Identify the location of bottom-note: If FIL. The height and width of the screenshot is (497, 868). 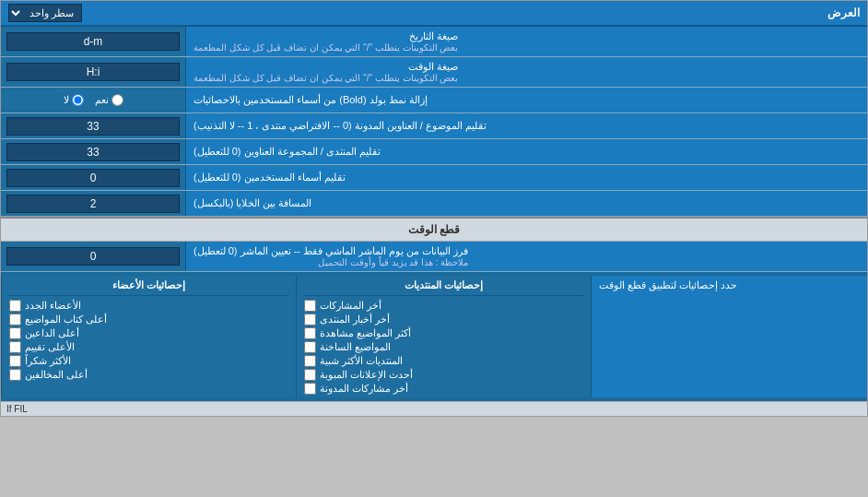
(434, 408).